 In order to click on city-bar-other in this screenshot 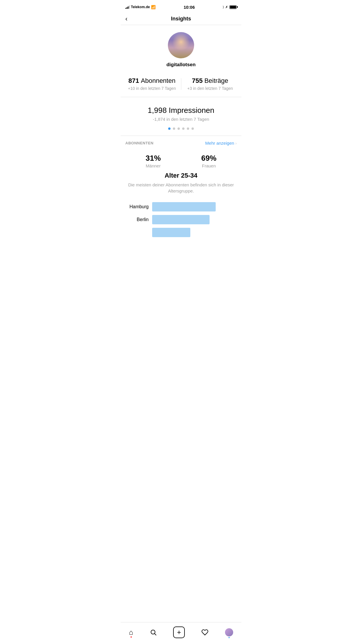, I will do `click(181, 232)`.